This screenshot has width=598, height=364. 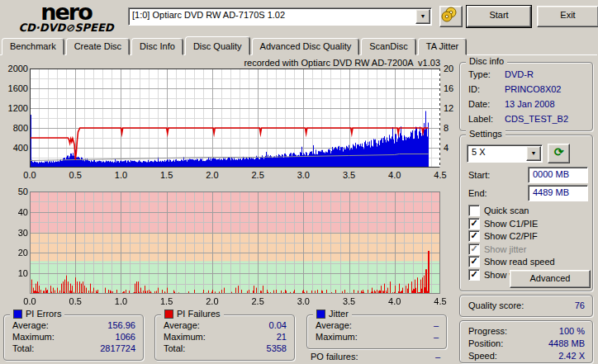 I want to click on x-axis-tick: 1.0, so click(x=121, y=175).